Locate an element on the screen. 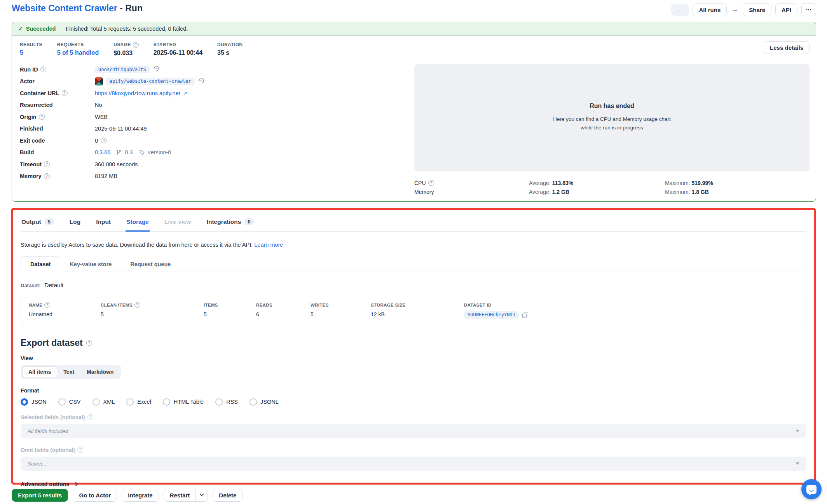 Image resolution: width=827 pixels, height=504 pixels. format-radio-csv: CSV is located at coordinates (70, 402).